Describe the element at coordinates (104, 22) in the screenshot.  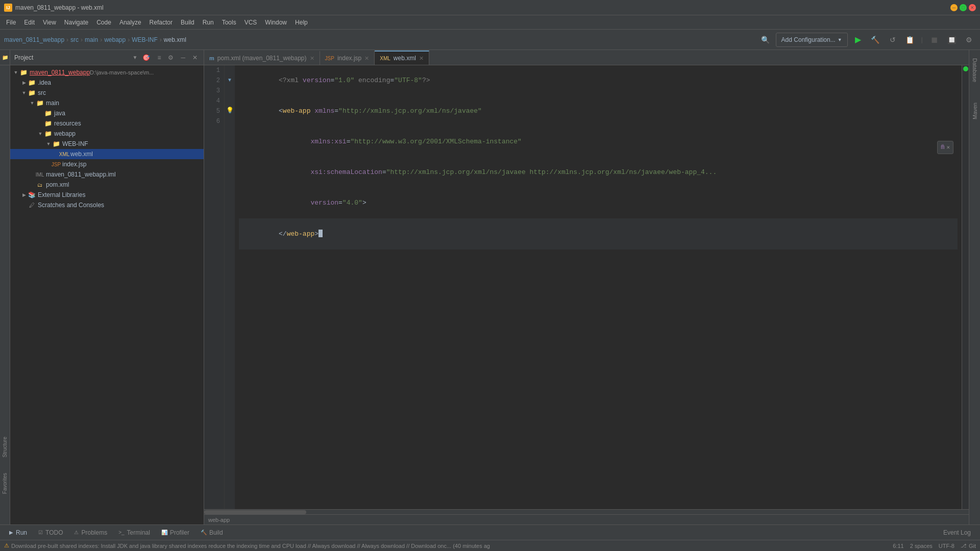
I see `menu-code: Code` at that location.